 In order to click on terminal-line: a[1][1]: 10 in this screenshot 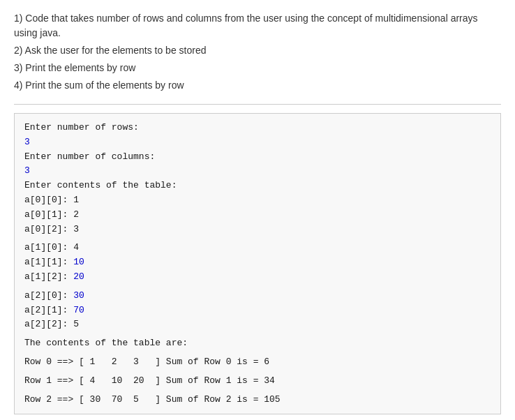, I will do `click(258, 262)`.